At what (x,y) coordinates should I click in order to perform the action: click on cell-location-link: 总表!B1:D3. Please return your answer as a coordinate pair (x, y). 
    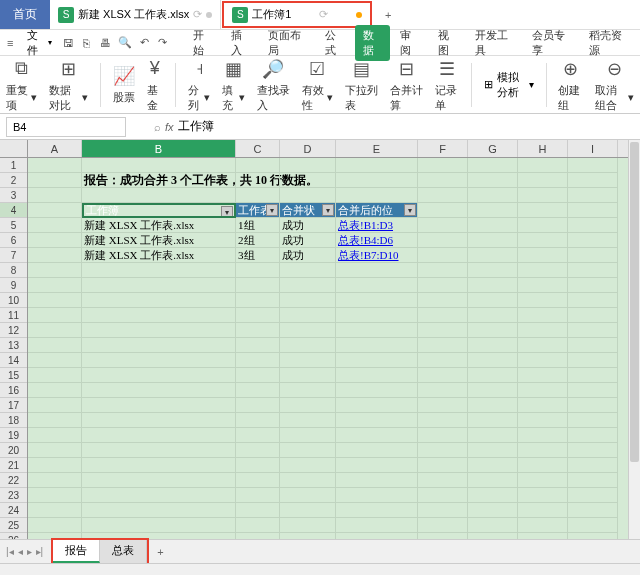
    Looking at the image, I should click on (377, 226).